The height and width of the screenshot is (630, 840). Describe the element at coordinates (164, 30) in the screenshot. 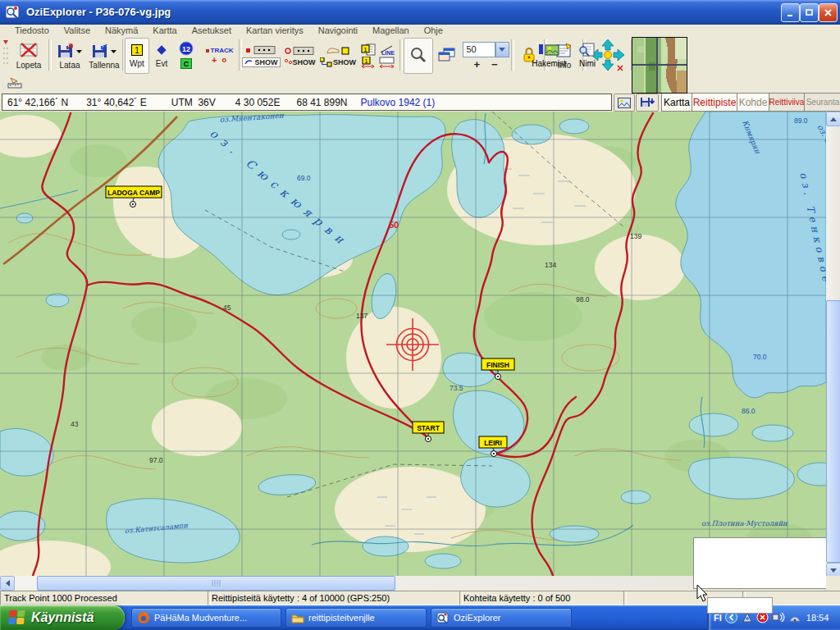

I see `menu-kartta: Kartta` at that location.